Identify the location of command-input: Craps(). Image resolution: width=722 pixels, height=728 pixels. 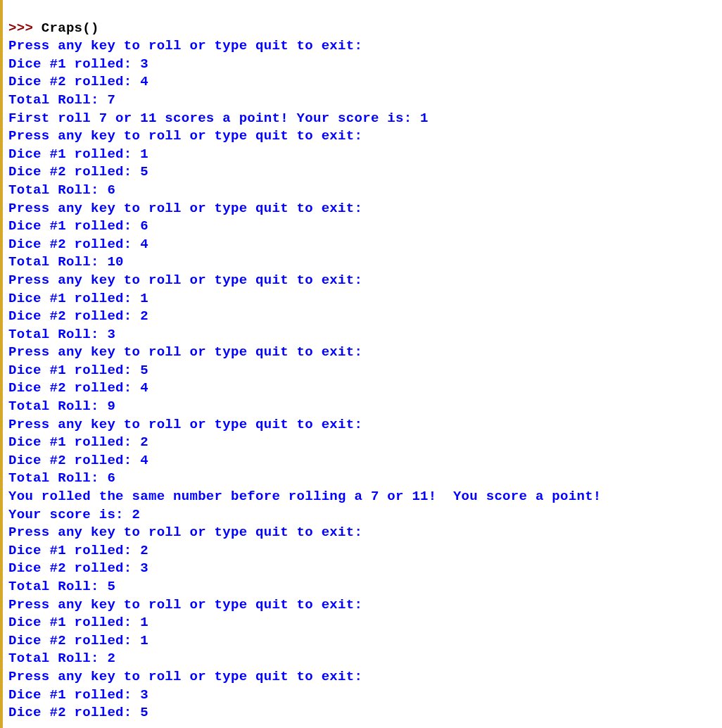
(70, 28).